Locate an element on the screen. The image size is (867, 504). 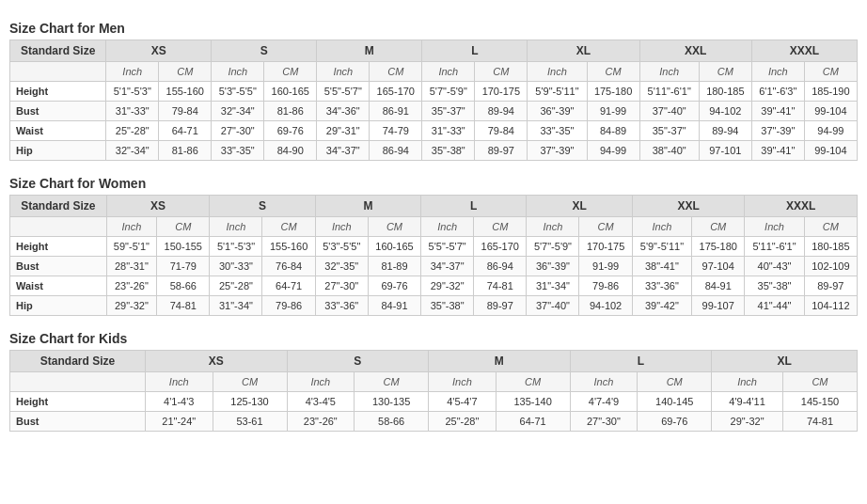
table-cell: 4'3-4'5 is located at coordinates (321, 402).